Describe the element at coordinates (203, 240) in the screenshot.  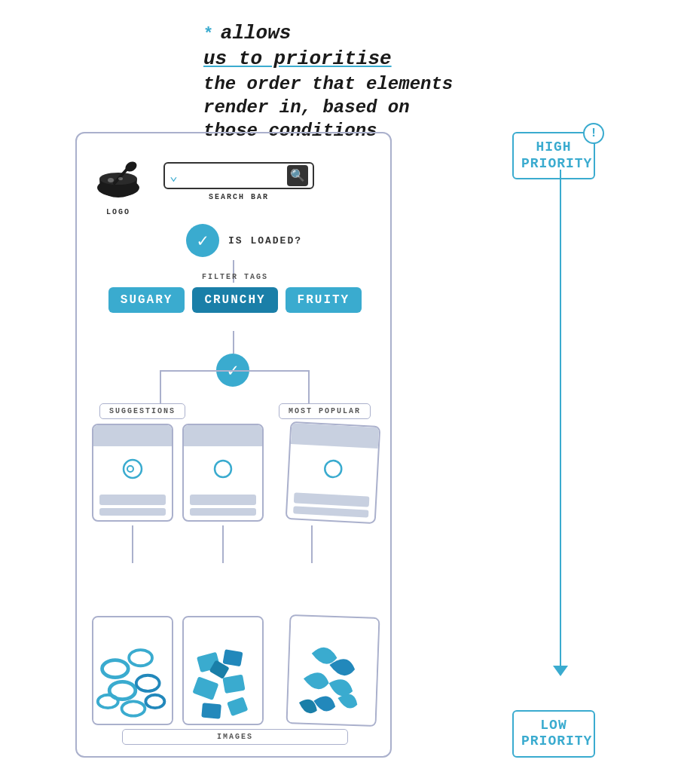
I see `is-loaded-check: ✓` at that location.